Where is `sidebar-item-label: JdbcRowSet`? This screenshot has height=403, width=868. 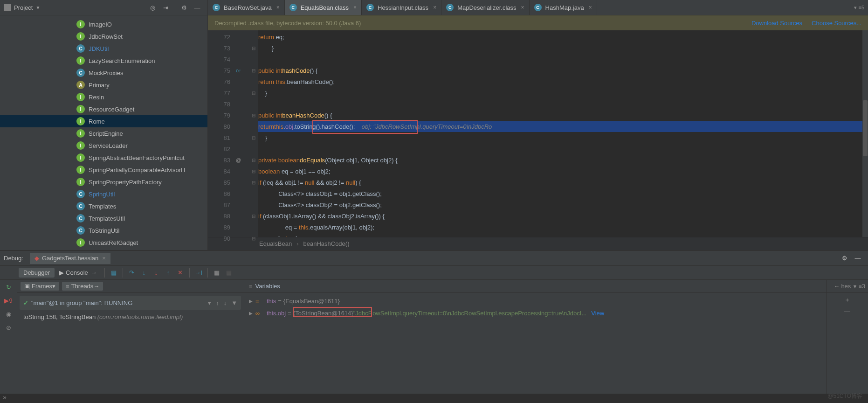
sidebar-item-label: JdbcRowSet is located at coordinates (105, 36).